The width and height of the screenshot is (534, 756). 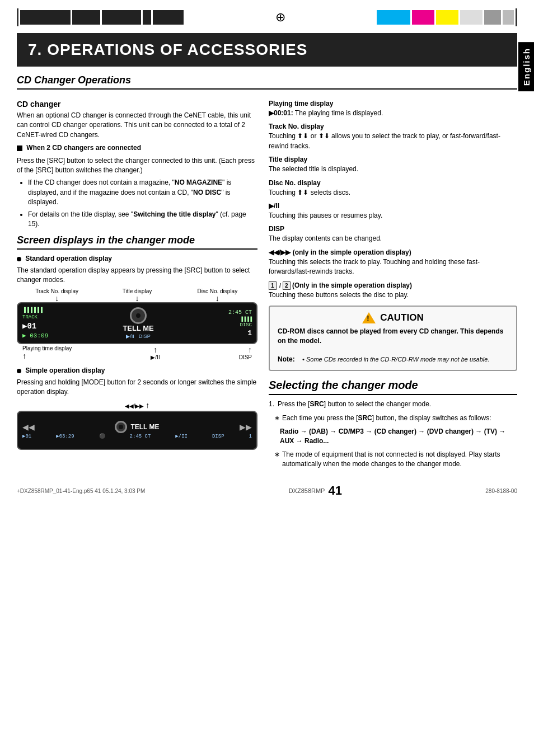 What do you see at coordinates (137, 295) in the screenshot?
I see `diagram1-top-labels: Track No. display ↓ Title display ↓ Disc…` at bounding box center [137, 295].